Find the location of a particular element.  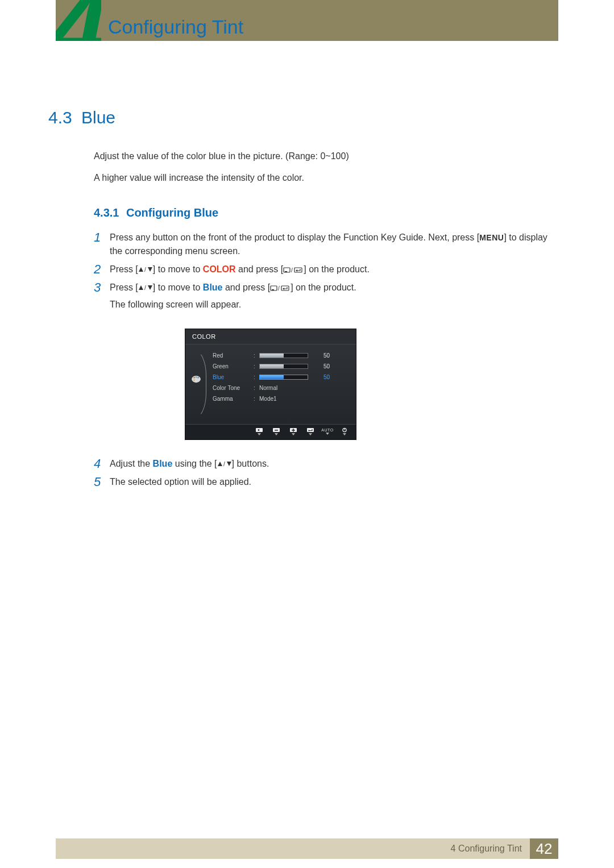

step-number: 2 is located at coordinates (102, 269).